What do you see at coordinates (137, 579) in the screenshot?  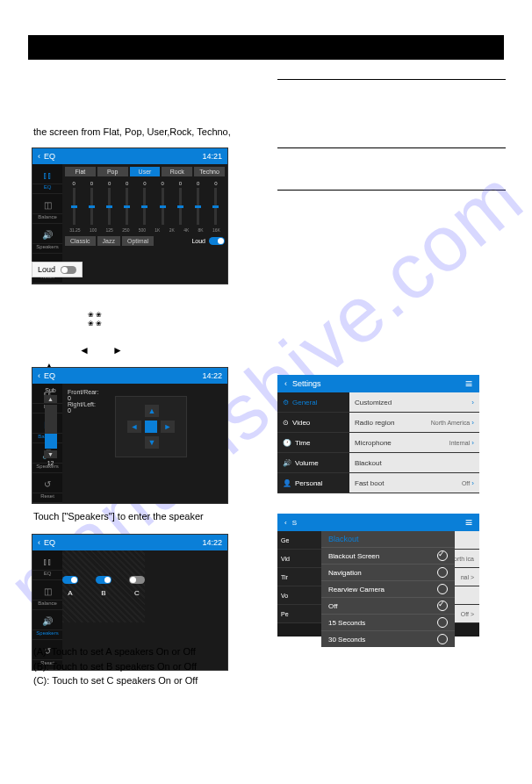 I see `speaker-c-toggle` at bounding box center [137, 579].